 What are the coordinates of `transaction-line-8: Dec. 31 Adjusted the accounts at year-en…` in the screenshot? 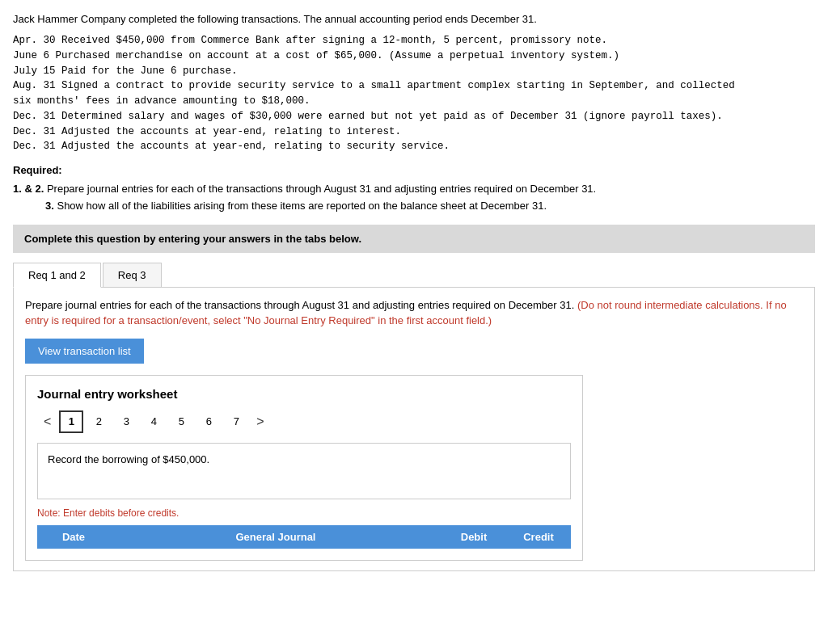 It's located at (414, 147).